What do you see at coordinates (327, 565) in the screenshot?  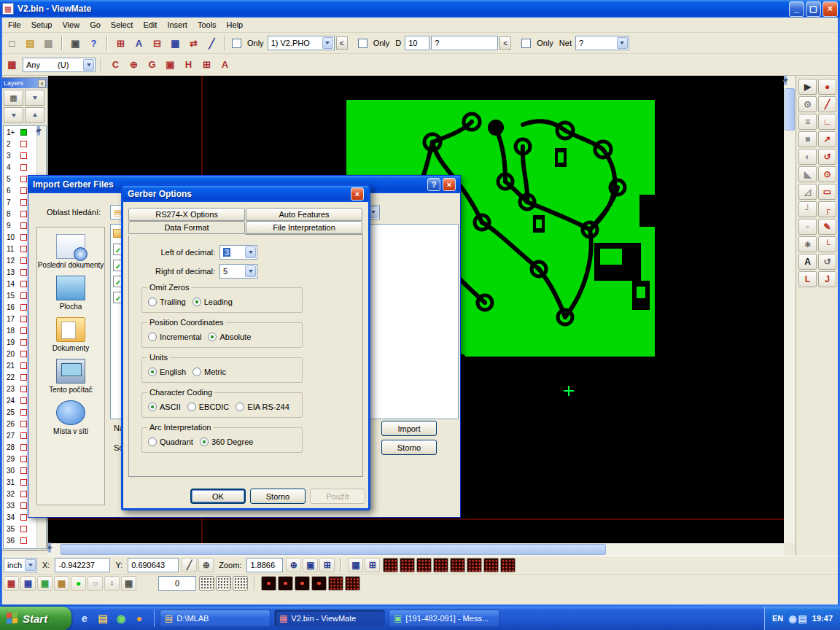 I see `zoom-all-icon: ⊞` at bounding box center [327, 565].